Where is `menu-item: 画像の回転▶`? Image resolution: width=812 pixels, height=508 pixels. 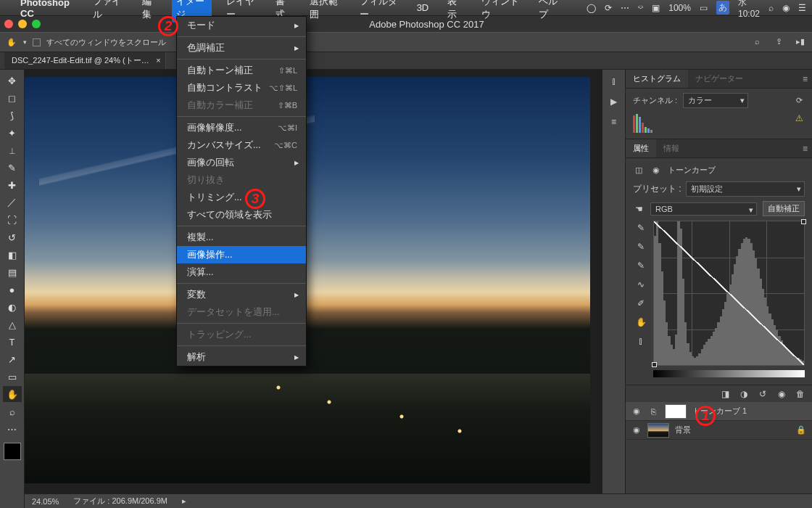
menu-item: 画像の回転▶ is located at coordinates (241, 163).